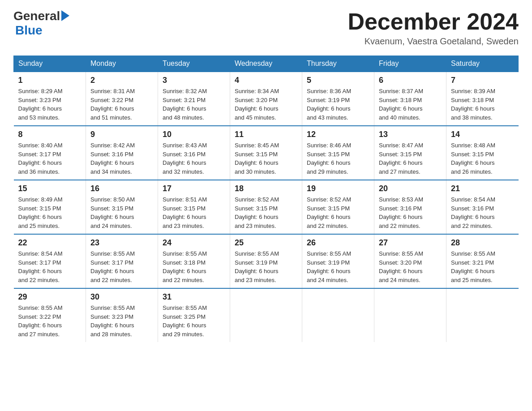 Image resolution: width=532 pixels, height=411 pixels. Describe the element at coordinates (266, 81) in the screenshot. I see `day-number: 4` at that location.